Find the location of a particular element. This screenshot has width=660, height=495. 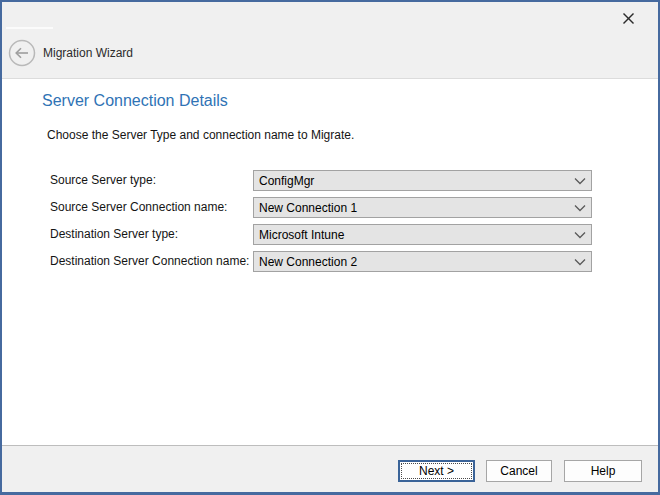

combobox-value: ConfigMgr is located at coordinates (412, 181).